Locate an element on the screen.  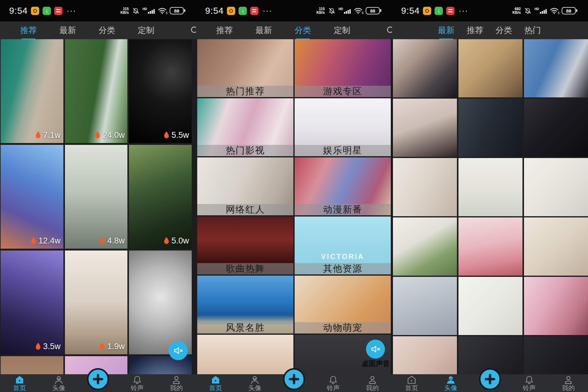
category-tile: 网络红人 is located at coordinates (245, 186).